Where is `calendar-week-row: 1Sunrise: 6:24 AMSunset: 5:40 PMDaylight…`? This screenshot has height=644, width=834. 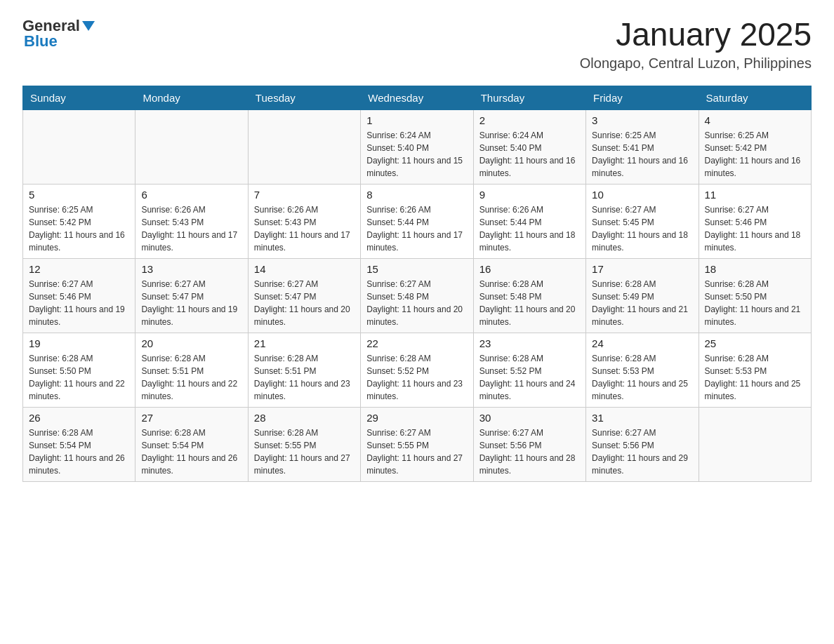 calendar-week-row: 1Sunrise: 6:24 AMSunset: 5:40 PMDaylight… is located at coordinates (417, 147).